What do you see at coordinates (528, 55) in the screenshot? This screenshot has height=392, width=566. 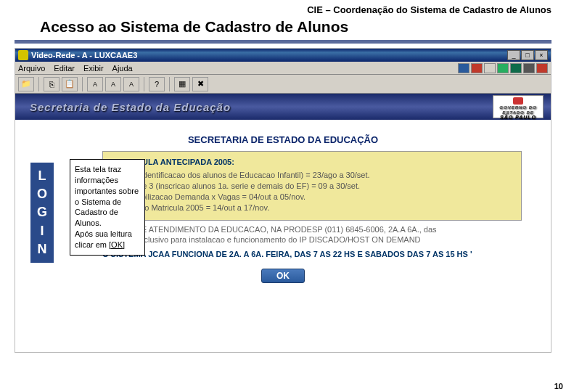 I see `maximize-icon: □` at bounding box center [528, 55].